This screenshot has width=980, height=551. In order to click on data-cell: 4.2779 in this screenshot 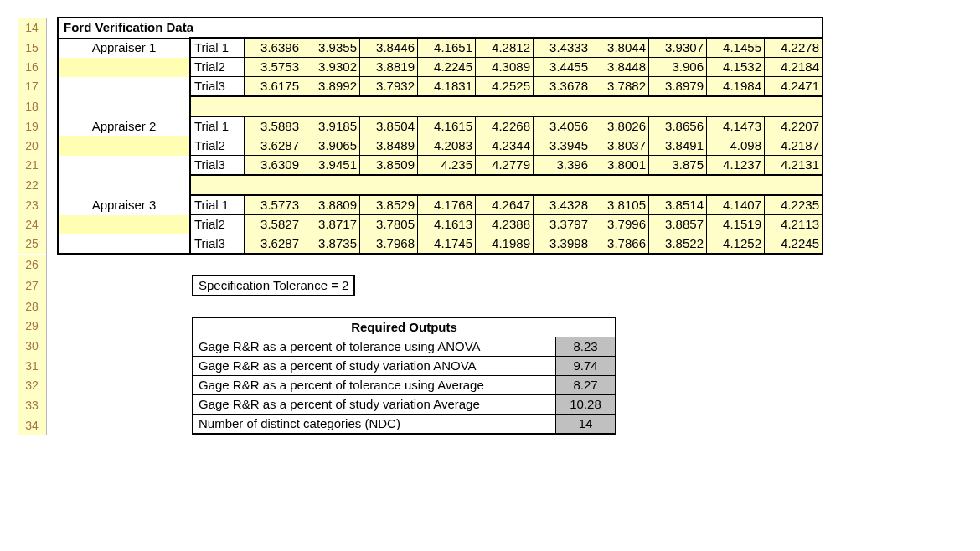, I will do `click(504, 166)`.